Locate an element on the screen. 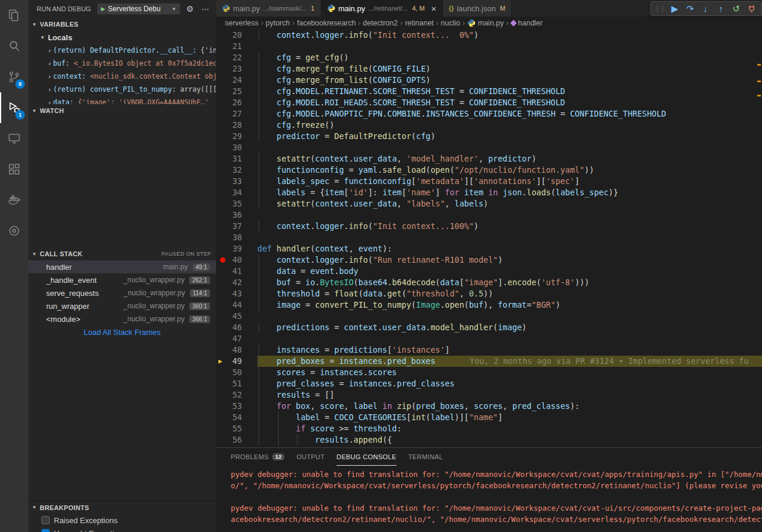 The height and width of the screenshot is (532, 762). code-line-content: context.logger.info("Run retinanet-R101 … is located at coordinates (510, 260).